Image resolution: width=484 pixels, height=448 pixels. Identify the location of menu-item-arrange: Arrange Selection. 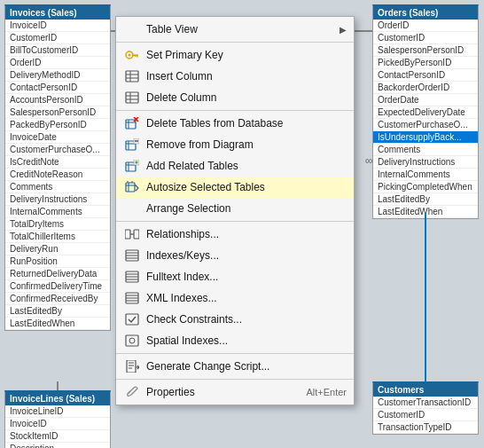
(235, 208).